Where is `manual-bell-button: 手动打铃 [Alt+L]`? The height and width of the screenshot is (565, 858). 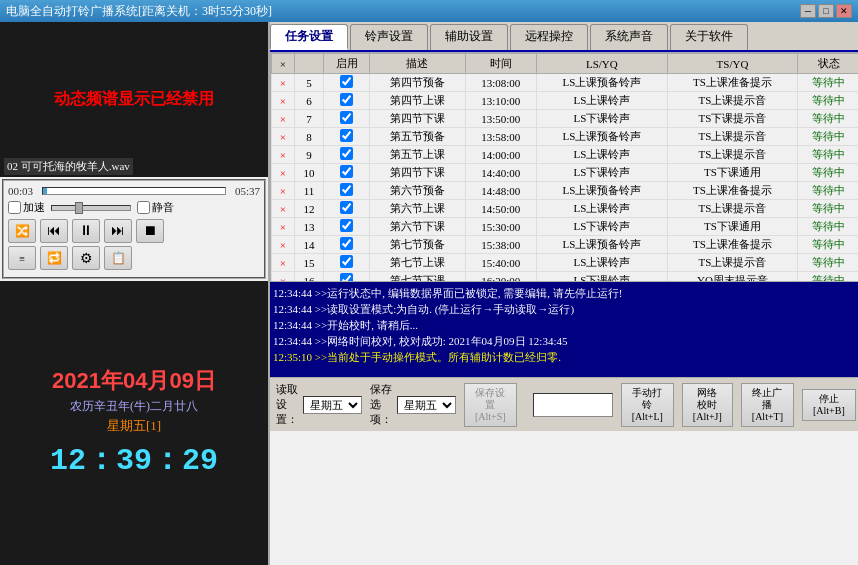
manual-bell-button: 手动打铃 [Alt+L] is located at coordinates (648, 405).